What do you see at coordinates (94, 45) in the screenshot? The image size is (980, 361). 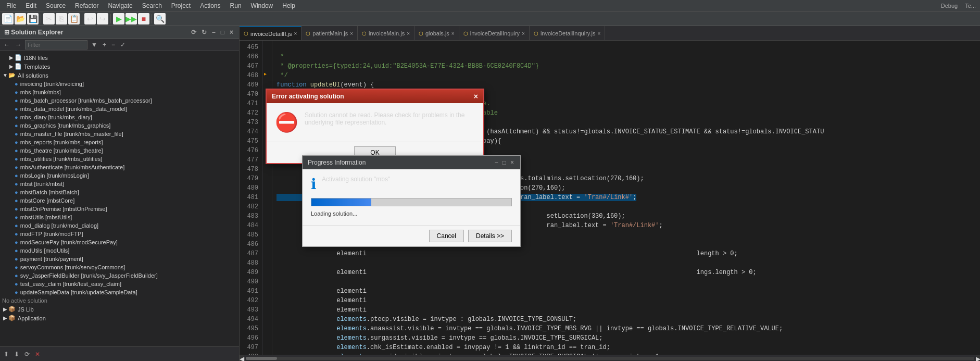 I see `filter-options-btn: ▼` at bounding box center [94, 45].